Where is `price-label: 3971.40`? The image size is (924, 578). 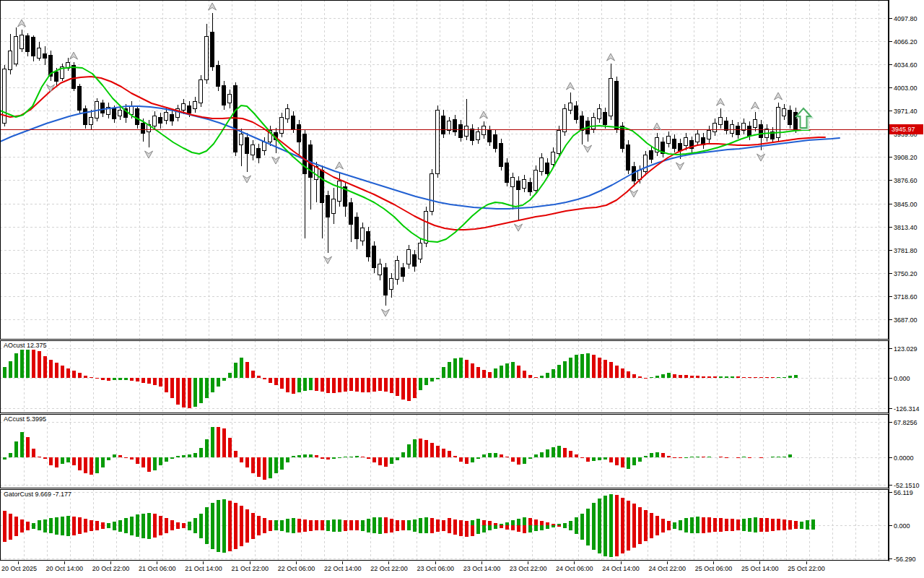 price-label: 3971.40 is located at coordinates (905, 111).